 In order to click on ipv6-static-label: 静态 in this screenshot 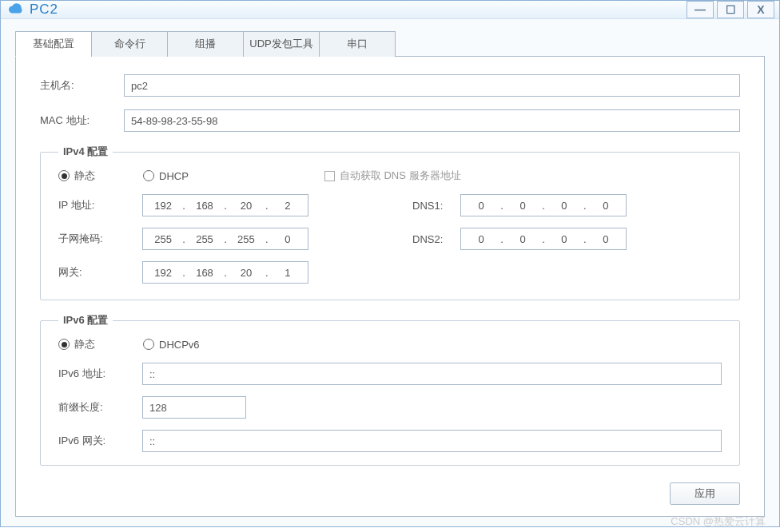, I will do `click(85, 344)`.